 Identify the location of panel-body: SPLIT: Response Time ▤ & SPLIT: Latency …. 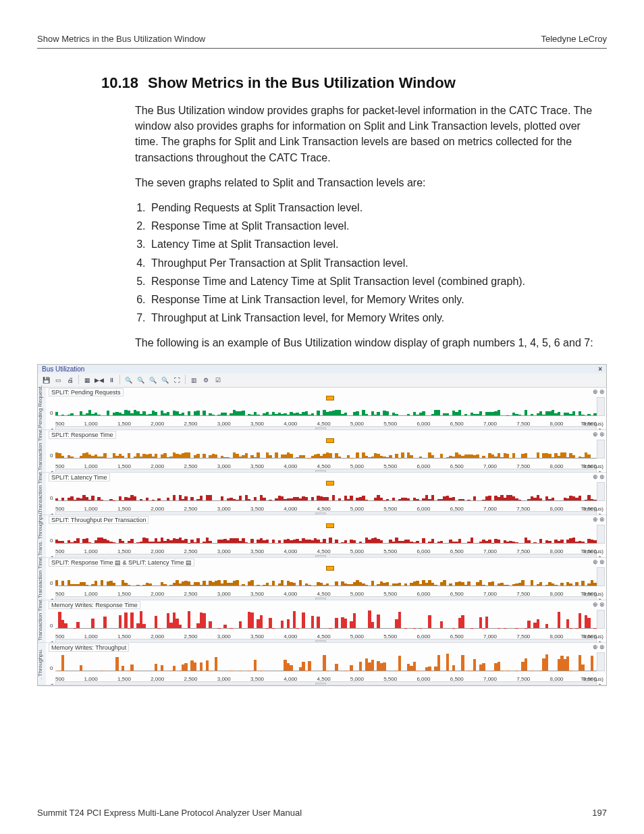
(326, 579).